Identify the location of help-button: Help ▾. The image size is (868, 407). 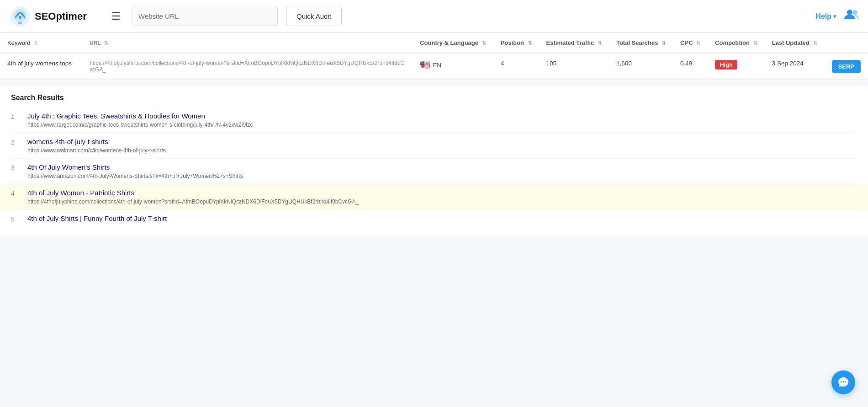
(826, 16).